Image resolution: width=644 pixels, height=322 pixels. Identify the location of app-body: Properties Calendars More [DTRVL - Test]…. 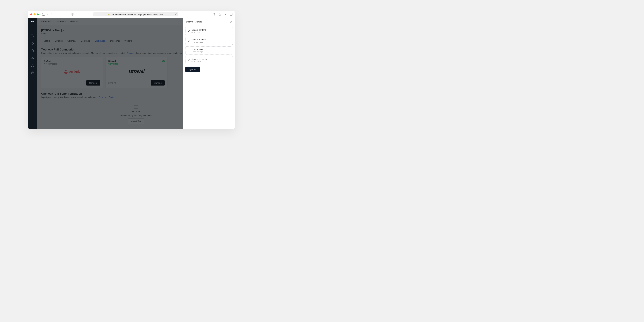
(136, 74).